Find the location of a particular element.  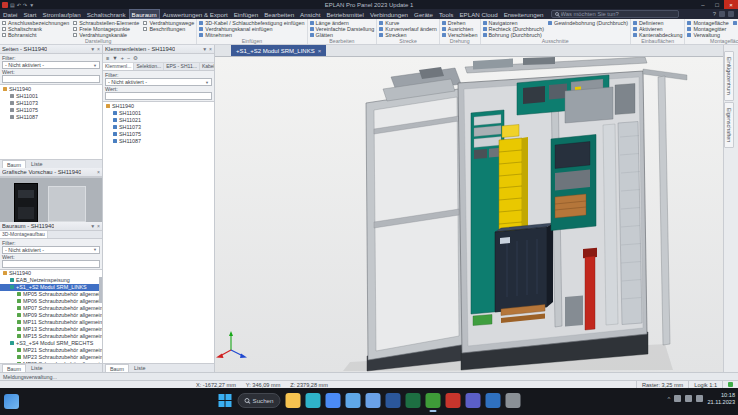

tree-item: +S1_+S2 Modul SRM_LINKS is located at coordinates (51, 288).